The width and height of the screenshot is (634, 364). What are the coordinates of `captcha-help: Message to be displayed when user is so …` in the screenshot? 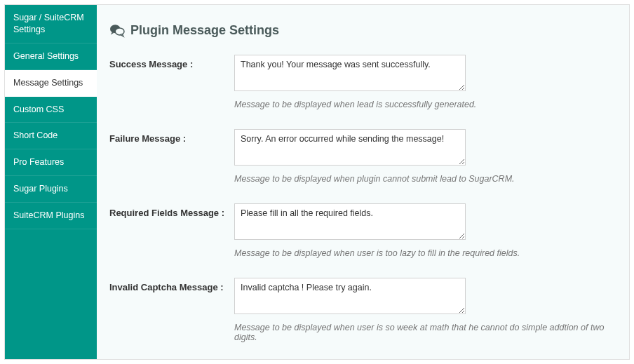 It's located at (421, 332).